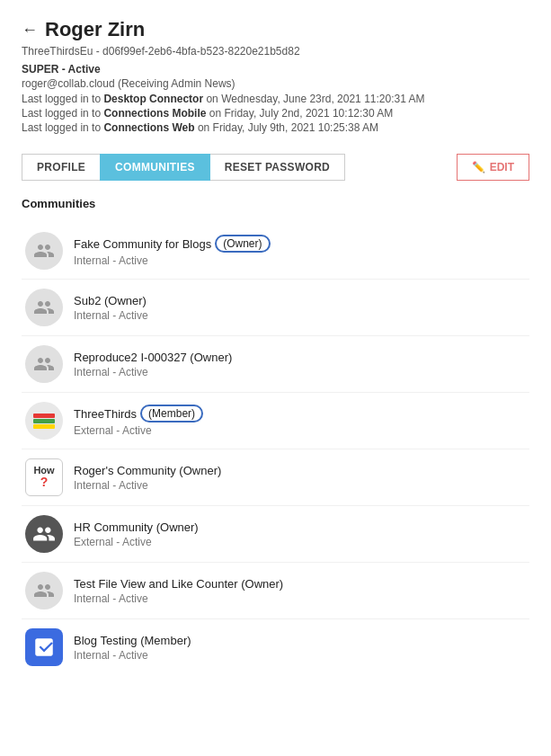 The image size is (551, 756). What do you see at coordinates (300, 584) in the screenshot?
I see `community-name-6: Test File View and Like Counter (Owner)` at bounding box center [300, 584].